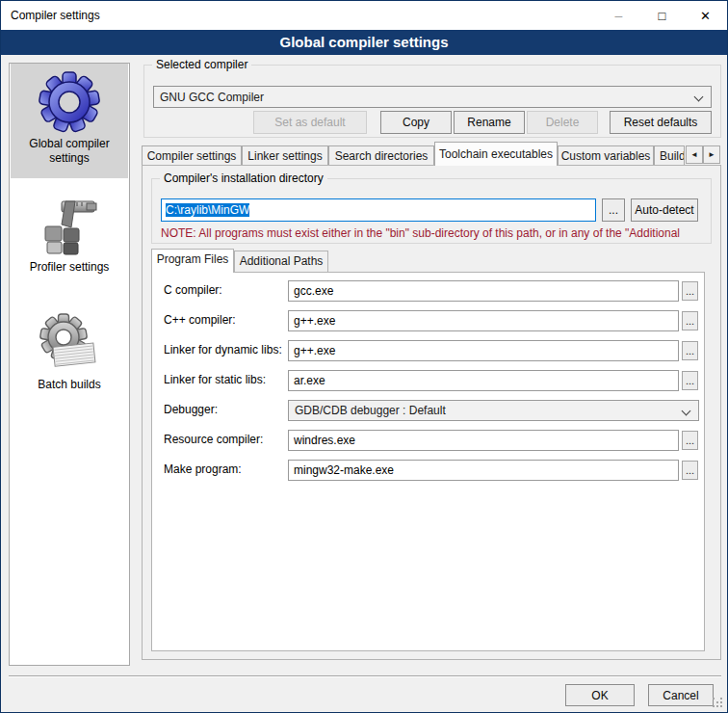  What do you see at coordinates (370, 410) in the screenshot?
I see `debugger-select-value: GDB/CDB debugger : Default` at bounding box center [370, 410].